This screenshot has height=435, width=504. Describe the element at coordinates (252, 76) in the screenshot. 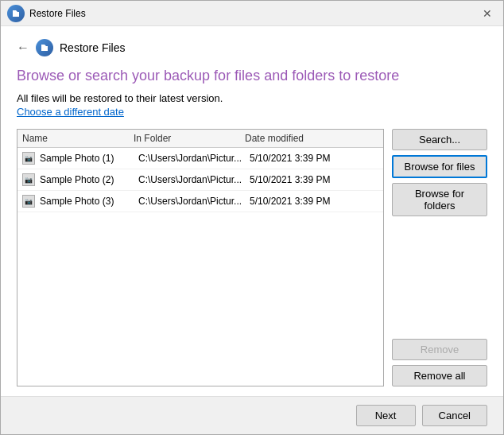

I see `page-heading: Browse or search your backup for files a…` at that location.